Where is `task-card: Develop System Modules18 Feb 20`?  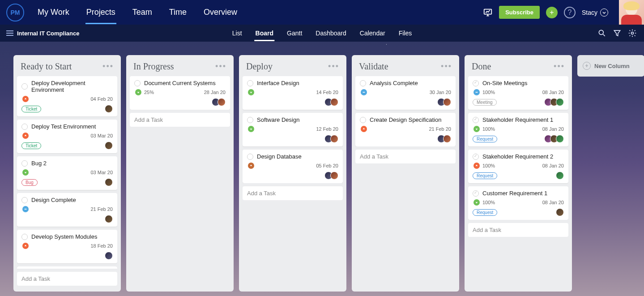 task-card: Develop System Modules18 Feb 20 is located at coordinates (67, 246).